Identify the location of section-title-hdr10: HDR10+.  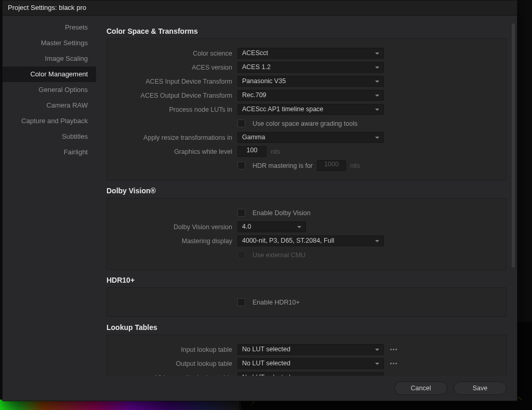
(307, 280).